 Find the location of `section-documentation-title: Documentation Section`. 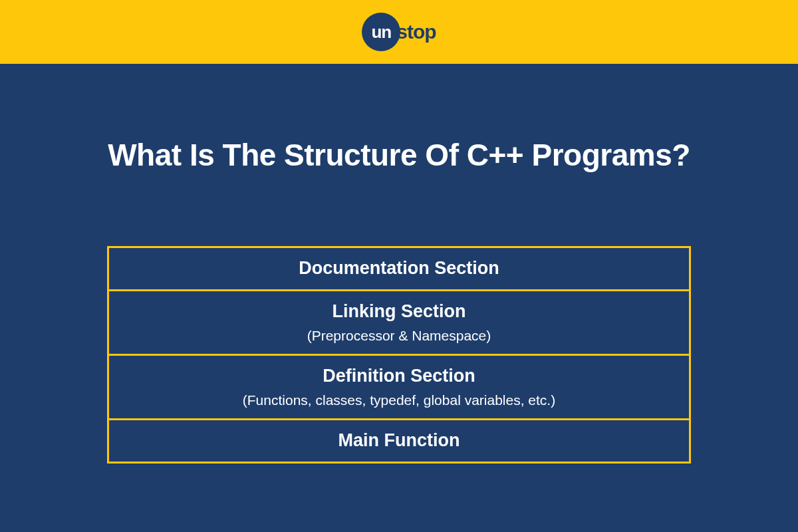

section-documentation-title: Documentation Section is located at coordinates (399, 268).